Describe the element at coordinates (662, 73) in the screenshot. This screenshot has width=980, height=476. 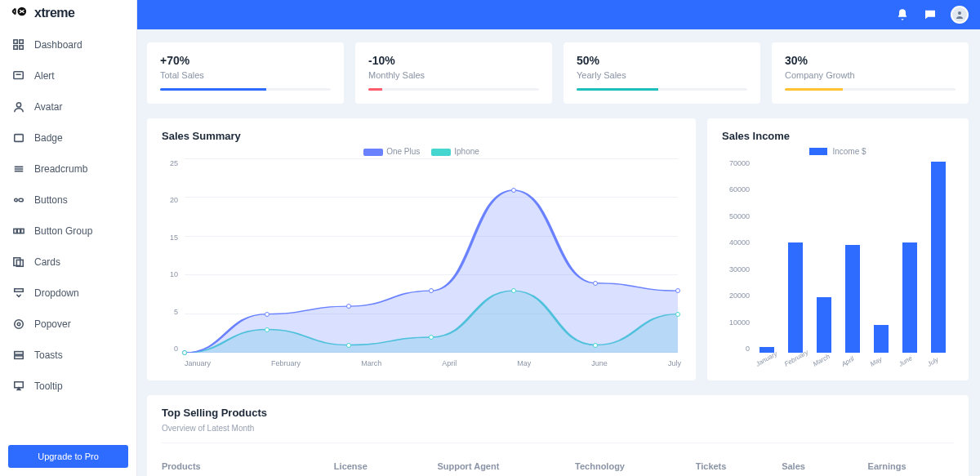
I see `stat-card-2: 50%Yearly Sales` at that location.